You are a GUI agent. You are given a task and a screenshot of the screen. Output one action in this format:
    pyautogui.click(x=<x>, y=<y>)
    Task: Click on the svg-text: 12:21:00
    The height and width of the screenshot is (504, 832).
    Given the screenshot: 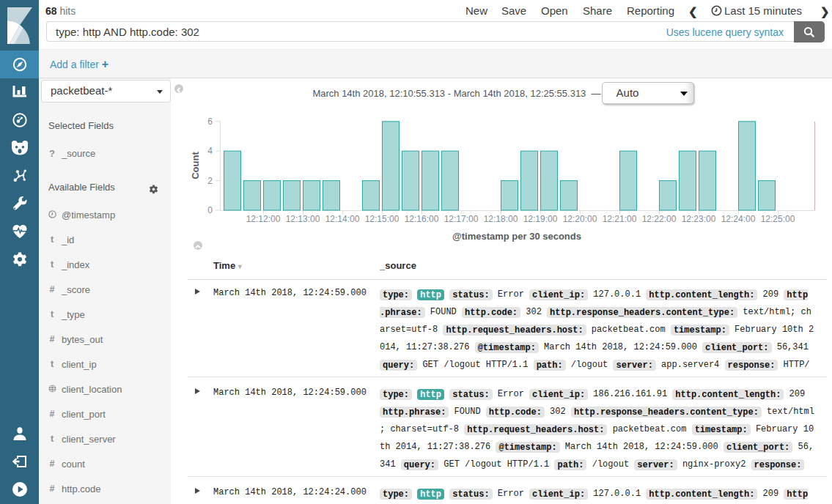 What is the action you would take?
    pyautogui.click(x=620, y=219)
    